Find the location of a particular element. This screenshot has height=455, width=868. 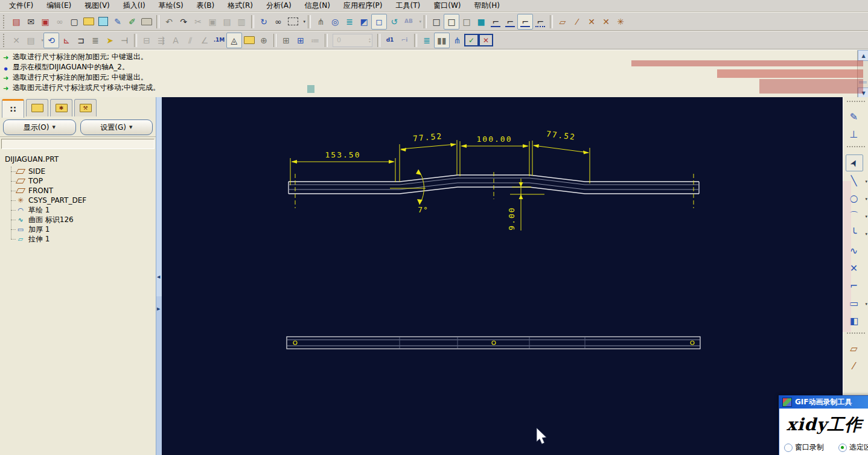

dim-text-77-52-left: 77.52 is located at coordinates (427, 138).